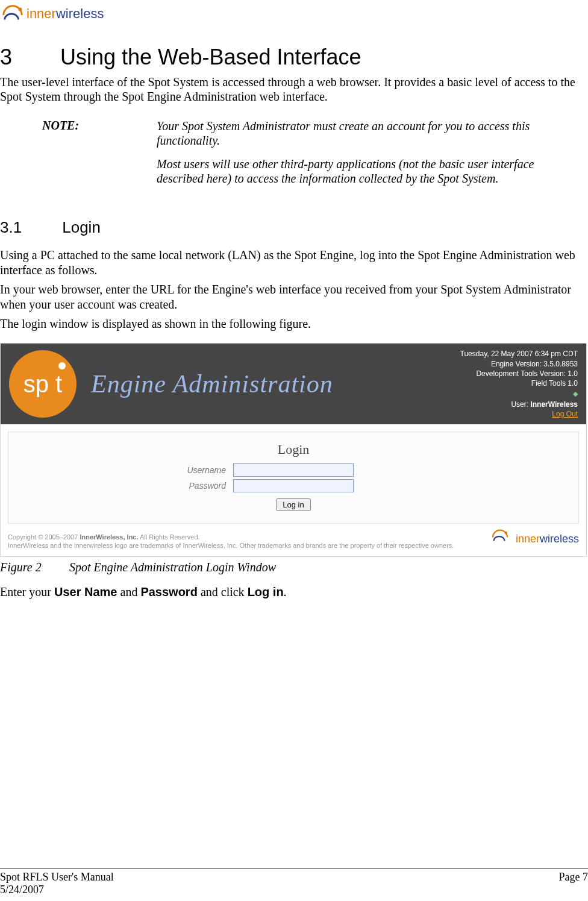  I want to click on body-p3: The login window is displayed as shown i…, so click(294, 324).